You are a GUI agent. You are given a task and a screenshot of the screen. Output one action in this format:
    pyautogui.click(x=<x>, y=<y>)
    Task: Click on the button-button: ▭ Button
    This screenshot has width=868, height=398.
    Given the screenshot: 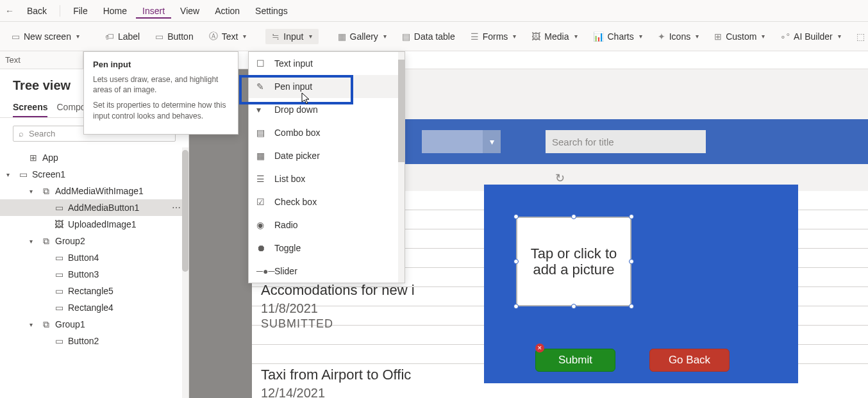 What is the action you would take?
    pyautogui.click(x=174, y=37)
    